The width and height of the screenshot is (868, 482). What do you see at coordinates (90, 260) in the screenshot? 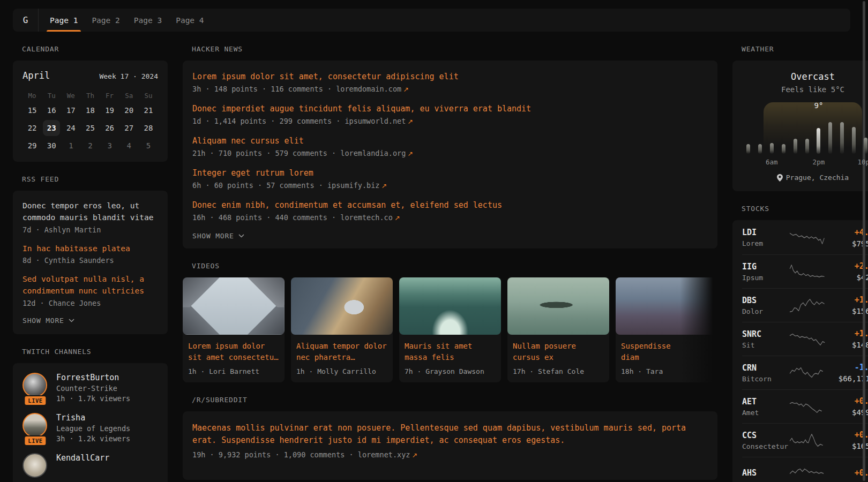
I see `rss-item-meta: 8d · Cynthia Saunders` at bounding box center [90, 260].